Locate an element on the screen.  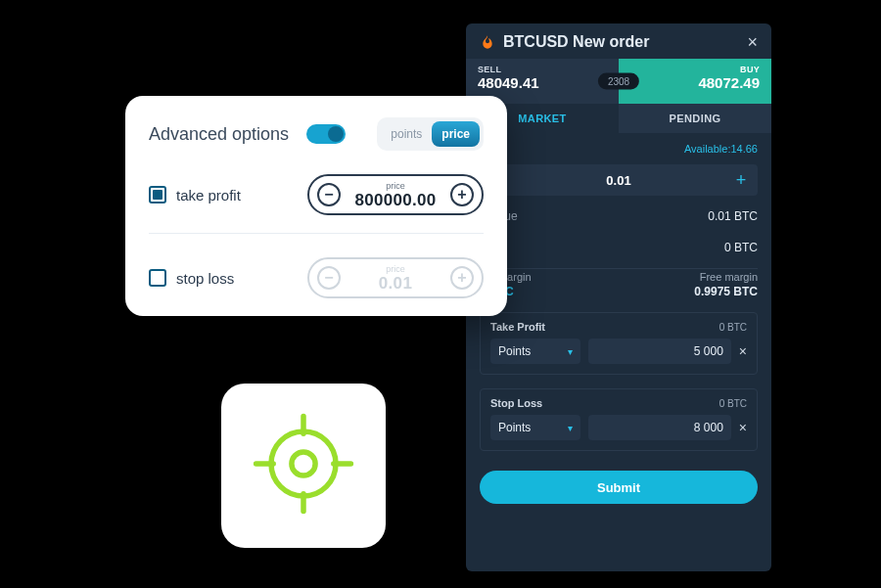
target-icon is located at coordinates (303, 466).